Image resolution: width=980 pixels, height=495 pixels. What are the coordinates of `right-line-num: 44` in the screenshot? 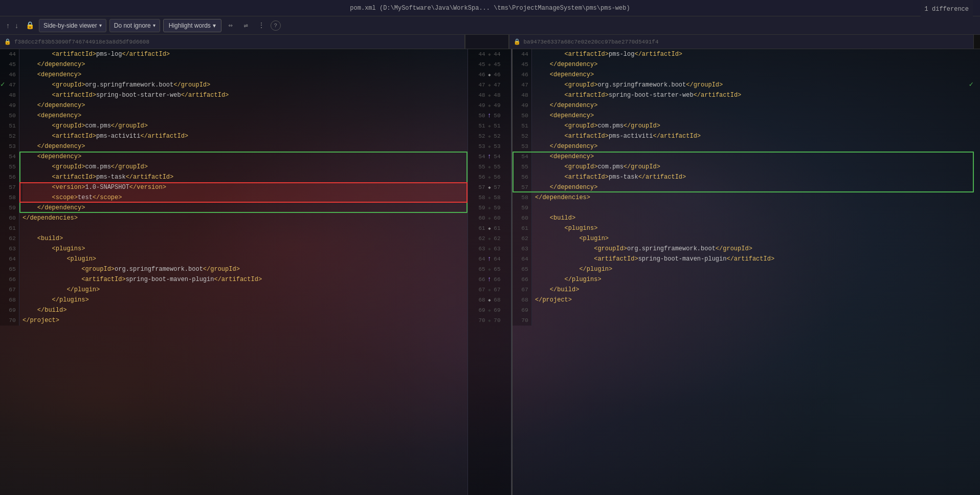 It's located at (522, 54).